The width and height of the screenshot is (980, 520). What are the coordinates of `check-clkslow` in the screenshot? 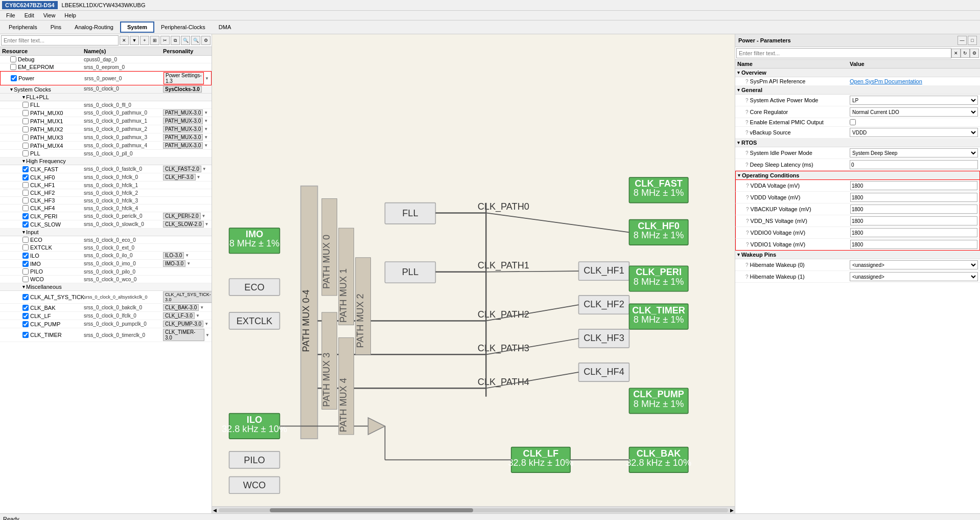 It's located at (26, 224).